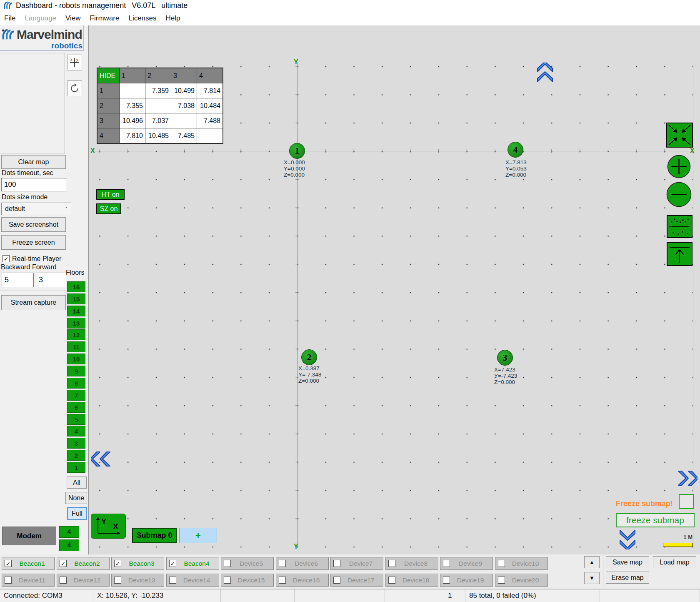  What do you see at coordinates (76, 383) in the screenshot?
I see `floor-button-8: 8` at bounding box center [76, 383].